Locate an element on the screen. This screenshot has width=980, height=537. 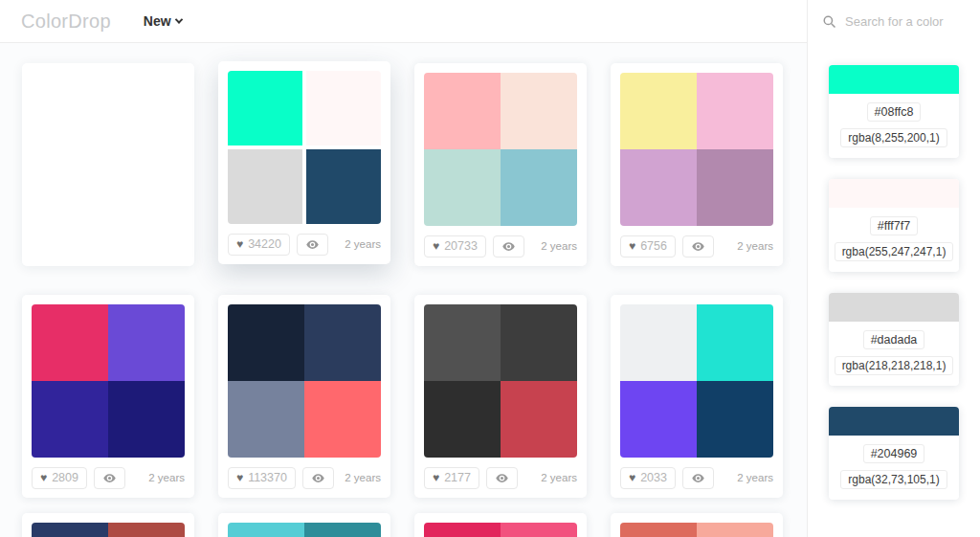
new-dropdown: New is located at coordinates (163, 21).